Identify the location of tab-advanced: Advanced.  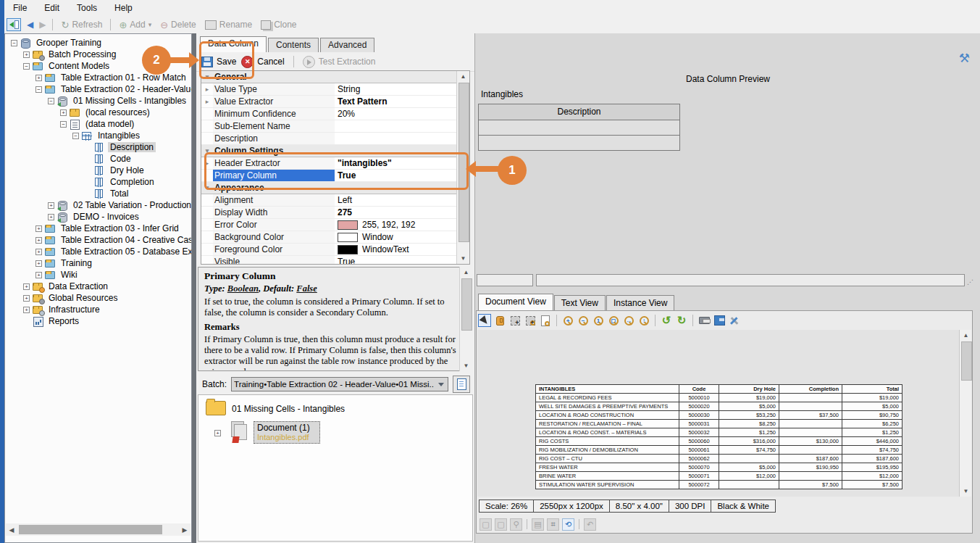
(348, 45).